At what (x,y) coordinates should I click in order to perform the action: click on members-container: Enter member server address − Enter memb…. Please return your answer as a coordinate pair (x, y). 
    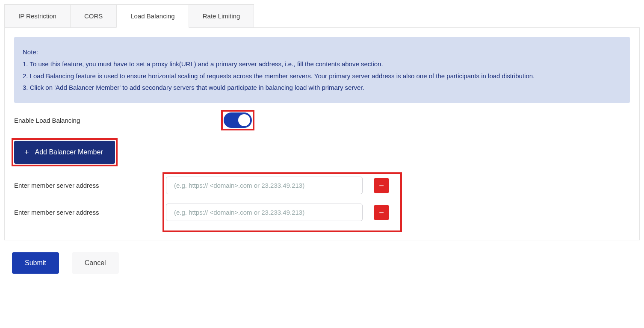
    Looking at the image, I should click on (322, 199).